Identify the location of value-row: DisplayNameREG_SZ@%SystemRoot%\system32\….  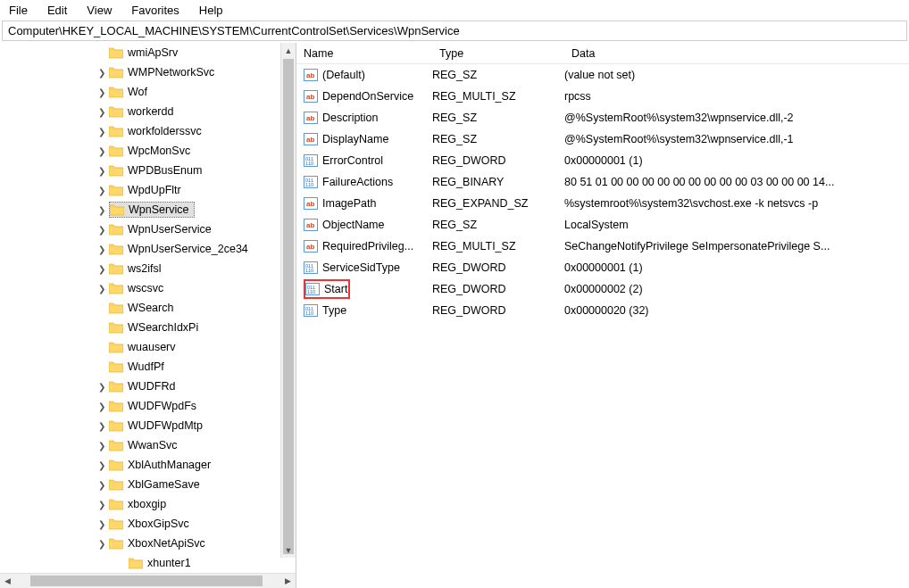
(603, 139).